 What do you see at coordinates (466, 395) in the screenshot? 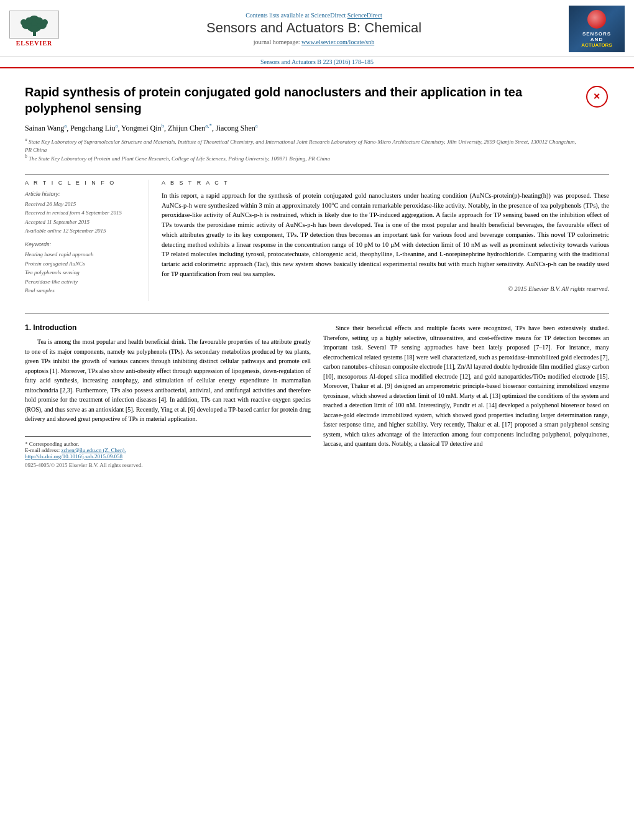
I see `body-right-column: Since their beneficial effects and multi…` at bounding box center [466, 395].